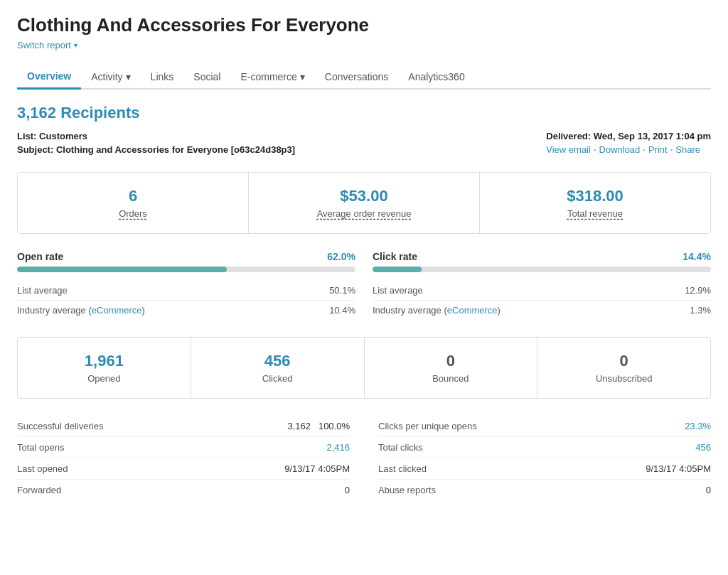 The image size is (728, 575). Describe the element at coordinates (397, 269) in the screenshot. I see `click-rate-bar-fill` at that location.